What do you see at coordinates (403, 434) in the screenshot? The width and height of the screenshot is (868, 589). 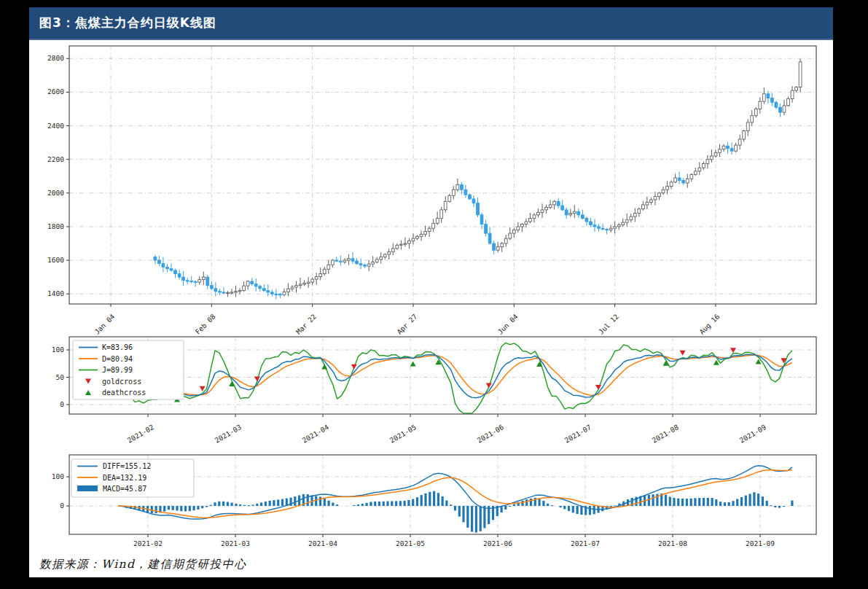 I see `kdj-xtick-label: 2021-05` at bounding box center [403, 434].